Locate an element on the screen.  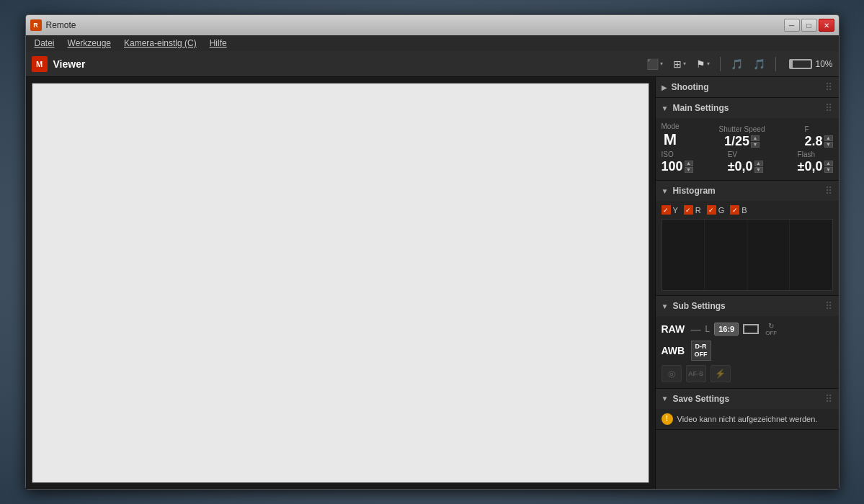
f-down: ▼ is located at coordinates (829, 145).